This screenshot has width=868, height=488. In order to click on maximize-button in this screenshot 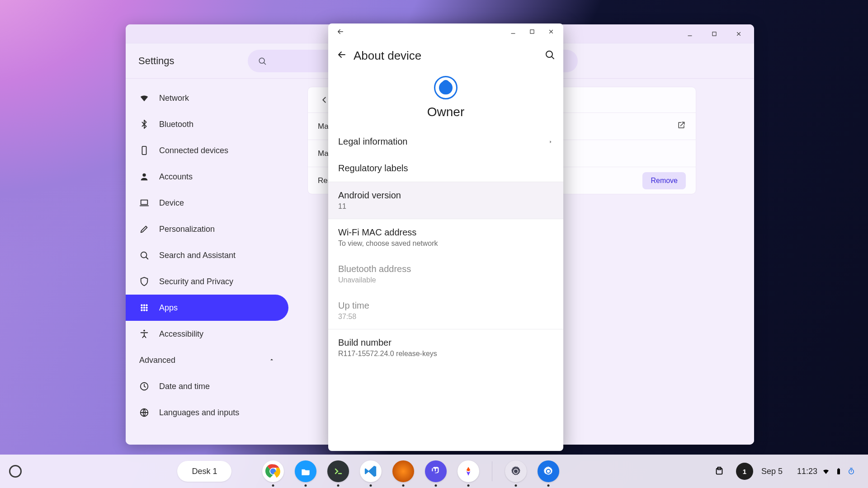, I will do `click(714, 34)`.